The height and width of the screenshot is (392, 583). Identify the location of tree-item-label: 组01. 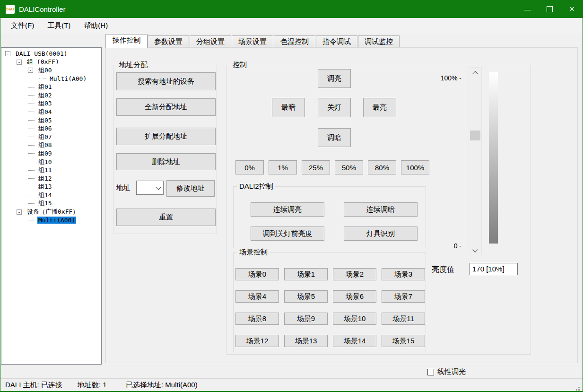
(45, 87).